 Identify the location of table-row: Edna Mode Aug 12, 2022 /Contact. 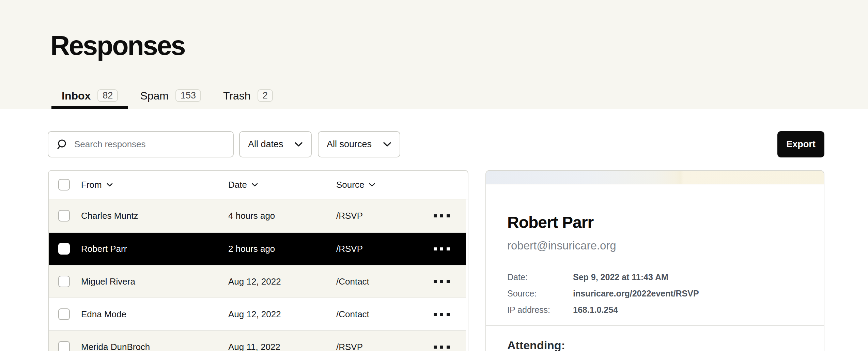
(258, 314).